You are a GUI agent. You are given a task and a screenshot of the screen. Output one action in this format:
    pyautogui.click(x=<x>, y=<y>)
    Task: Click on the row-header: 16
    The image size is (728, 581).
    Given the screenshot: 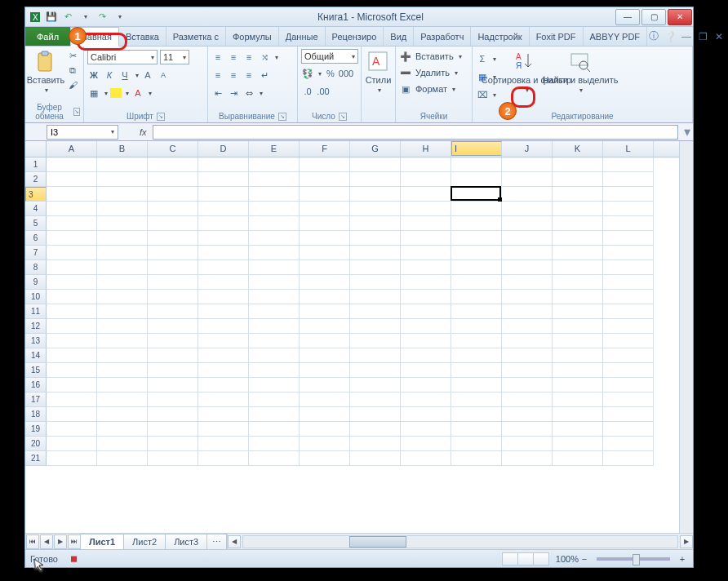 What is the action you would take?
    pyautogui.click(x=36, y=385)
    